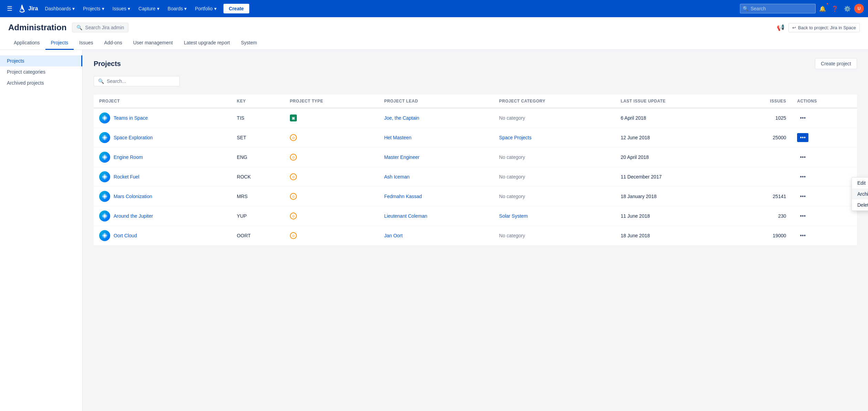 The height and width of the screenshot is (411, 868). What do you see at coordinates (141, 81) in the screenshot?
I see `projects-search-input` at bounding box center [141, 81].